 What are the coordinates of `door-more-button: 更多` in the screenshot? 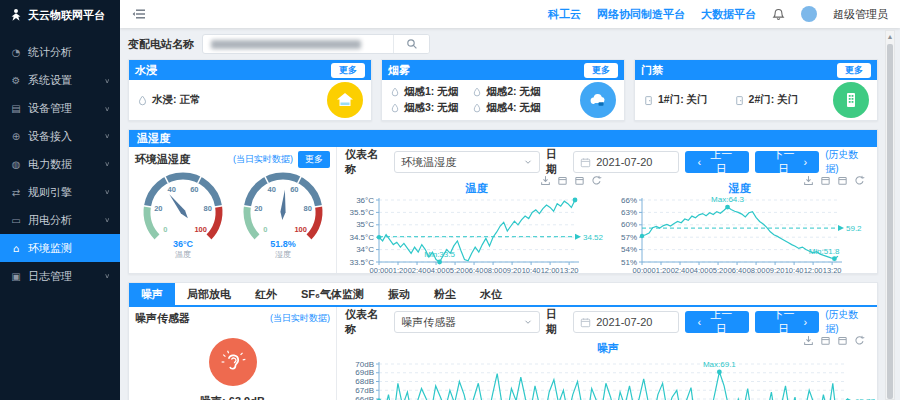 It's located at (854, 70).